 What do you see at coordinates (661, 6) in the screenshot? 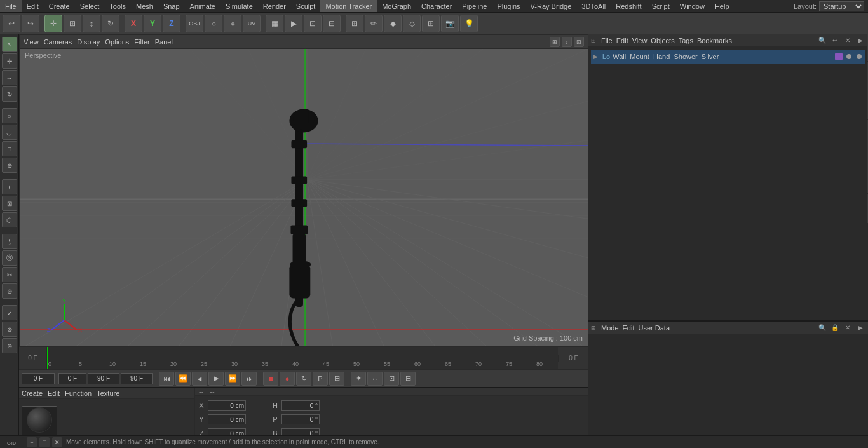
I see `menu-script: Script` at bounding box center [661, 6].